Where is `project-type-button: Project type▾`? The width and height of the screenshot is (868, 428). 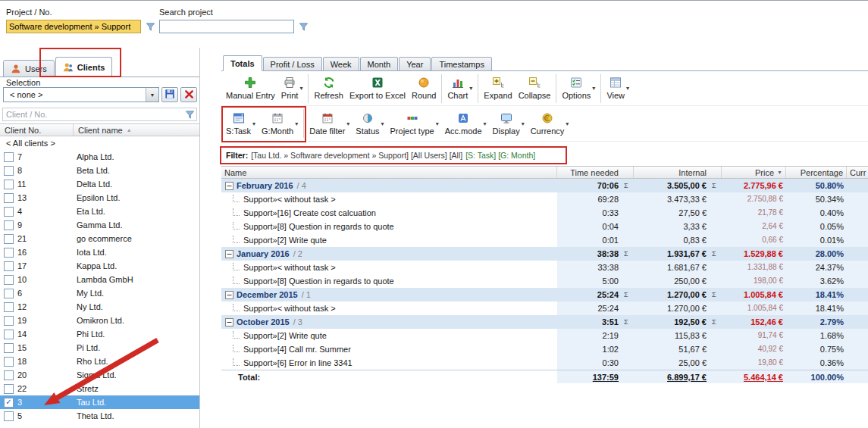
project-type-button: Project type▾ is located at coordinates (415, 124).